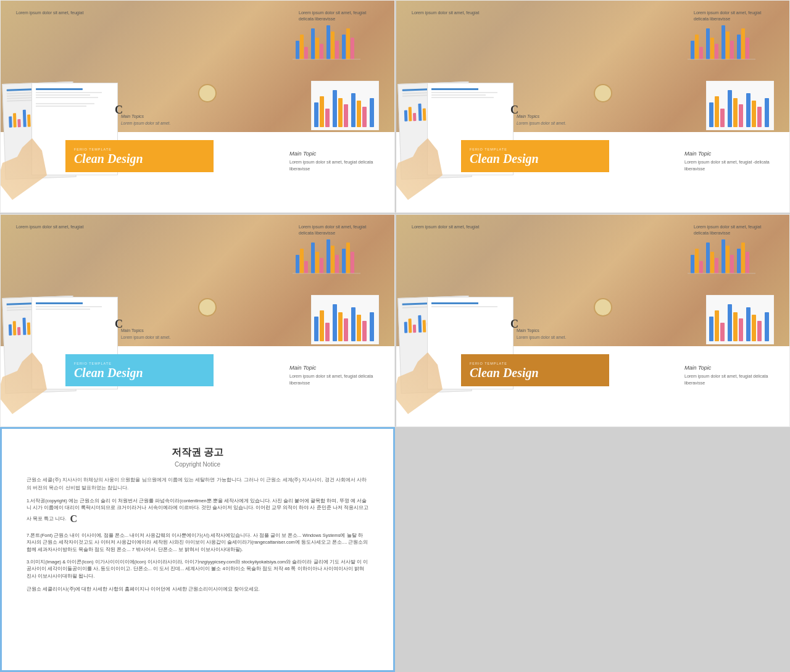  Describe the element at coordinates (730, 375) in the screenshot. I see `main-topic-4: Main Topic Lorem ipsum dolor sit amet, f…` at that location.